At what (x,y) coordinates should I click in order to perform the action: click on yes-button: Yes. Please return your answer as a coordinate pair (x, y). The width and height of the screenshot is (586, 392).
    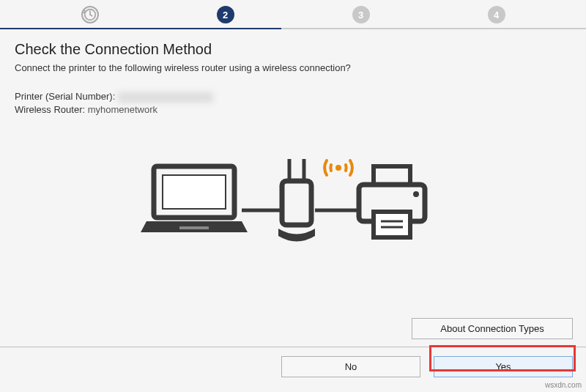
    Looking at the image, I should click on (503, 366).